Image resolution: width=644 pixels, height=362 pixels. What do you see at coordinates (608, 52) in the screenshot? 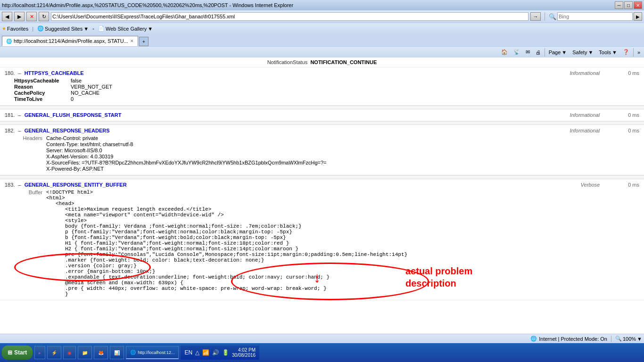
I see `tools-button: Tools▼` at bounding box center [608, 52].